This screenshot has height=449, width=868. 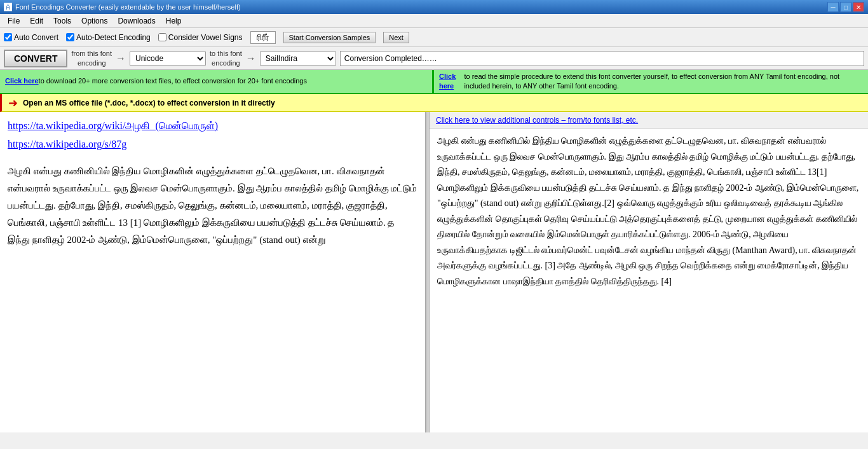 What do you see at coordinates (149, 103) in the screenshot?
I see `office-bar-text: Open an MS office file (*.doc, *.docx) t…` at bounding box center [149, 103].